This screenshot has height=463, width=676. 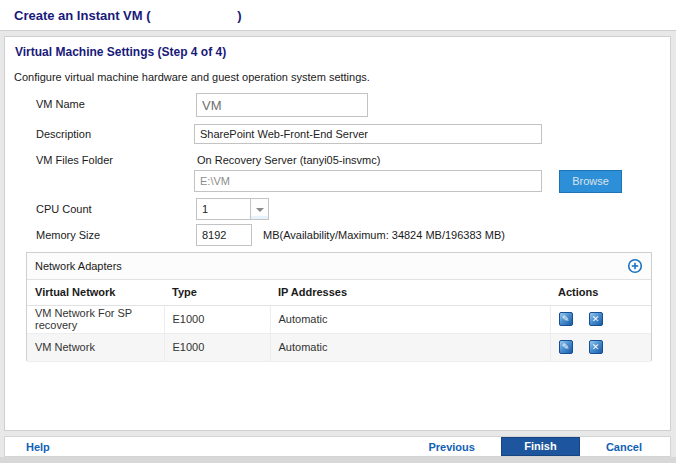 I want to click on description-input, so click(x=368, y=134).